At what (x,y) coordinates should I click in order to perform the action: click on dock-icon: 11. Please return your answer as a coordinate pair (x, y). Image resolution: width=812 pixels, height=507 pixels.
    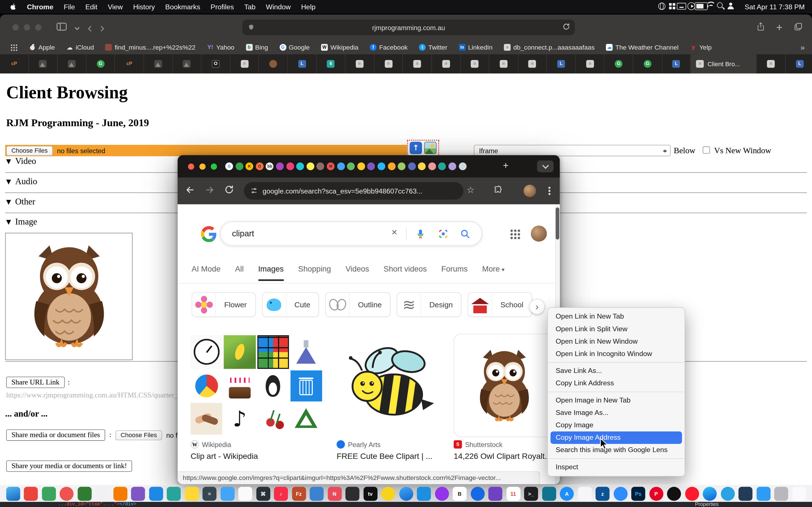
    Looking at the image, I should click on (513, 494).